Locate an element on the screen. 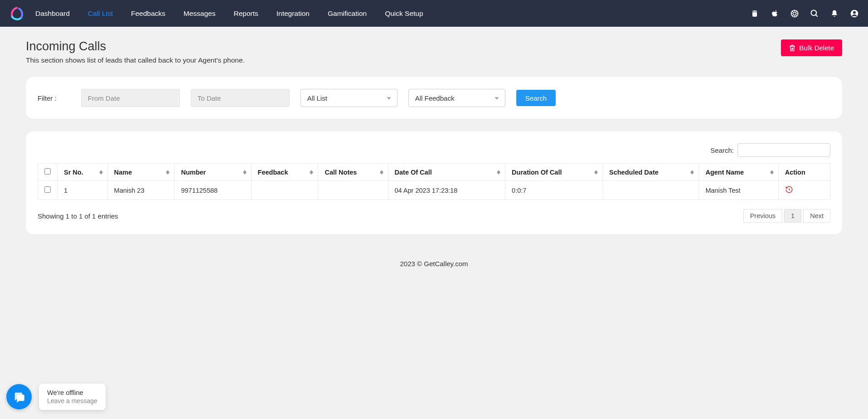 Image resolution: width=868 pixels, height=419 pixels. to-date-input is located at coordinates (240, 98).